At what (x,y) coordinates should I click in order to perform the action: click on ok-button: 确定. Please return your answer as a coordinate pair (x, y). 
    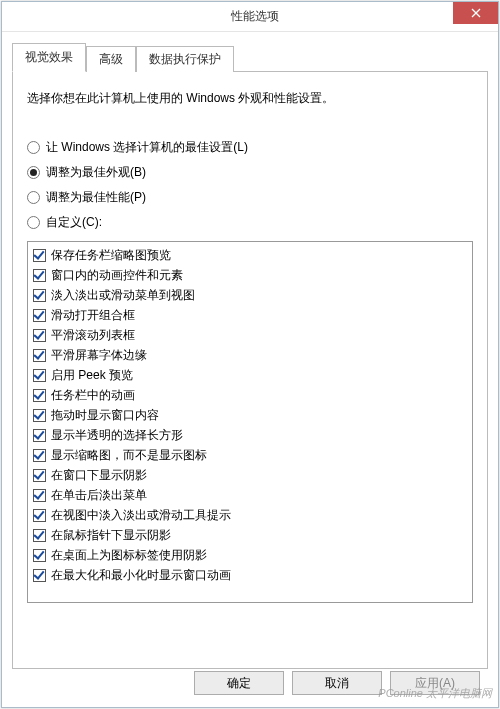
    Looking at the image, I should click on (239, 683).